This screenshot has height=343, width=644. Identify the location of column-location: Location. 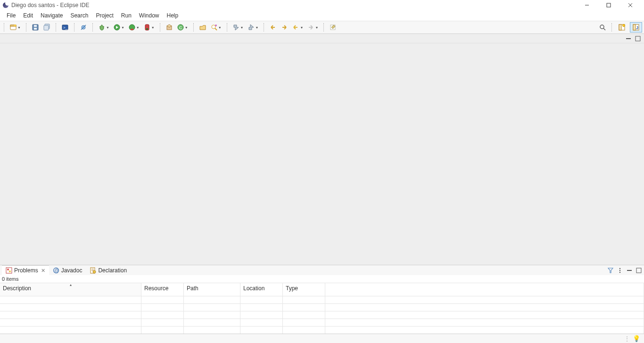
(262, 290).